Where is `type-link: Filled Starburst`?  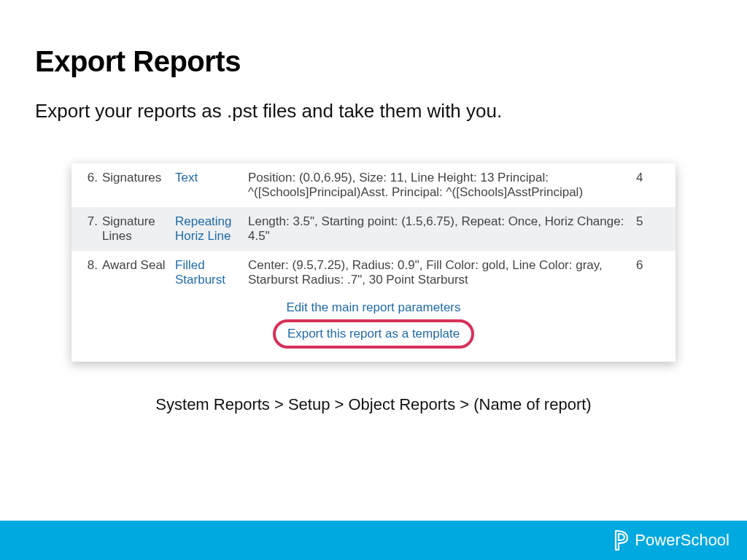 type-link: Filled Starburst is located at coordinates (200, 273).